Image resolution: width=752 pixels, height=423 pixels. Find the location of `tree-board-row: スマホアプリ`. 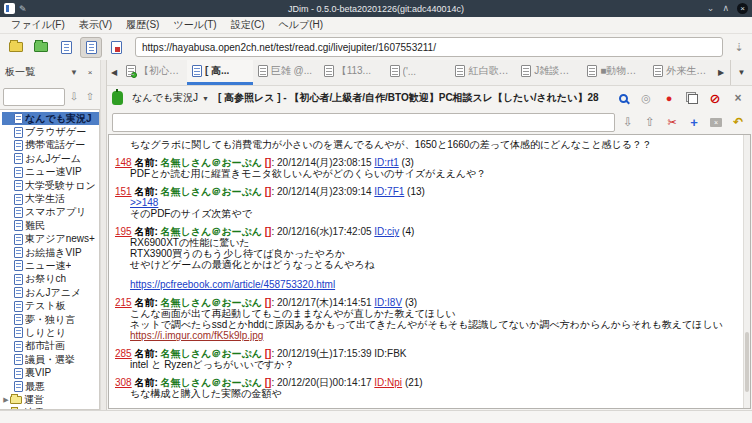

tree-board-row: スマホアプリ is located at coordinates (50, 212).